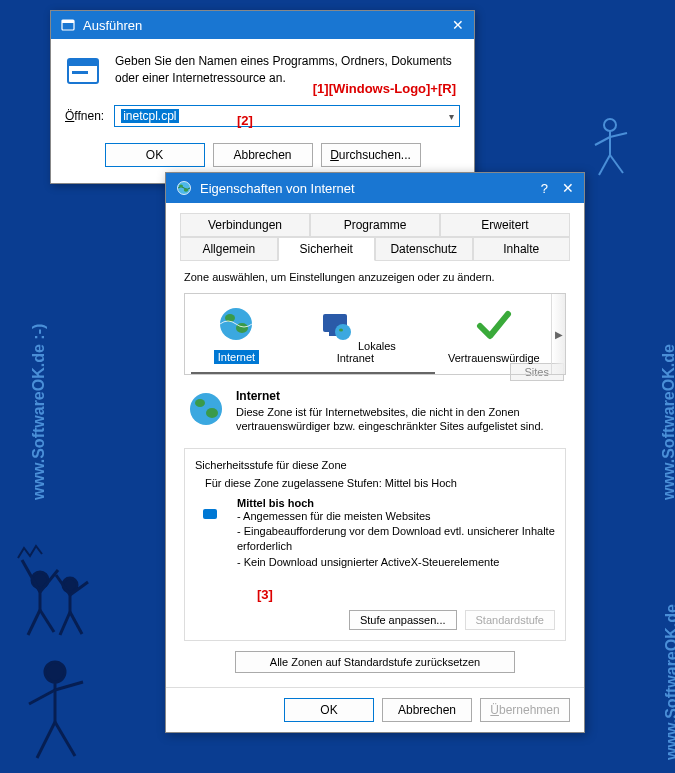 Image resolution: width=675 pixels, height=773 pixels. I want to click on run-title-text: Ausführen, so click(112, 26).